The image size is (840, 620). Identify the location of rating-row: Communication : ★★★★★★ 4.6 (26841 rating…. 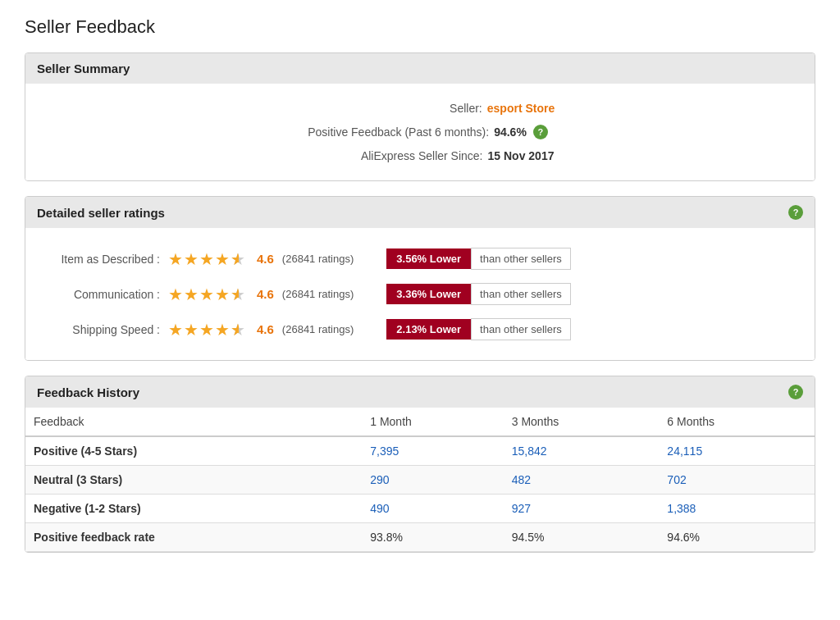
(420, 294).